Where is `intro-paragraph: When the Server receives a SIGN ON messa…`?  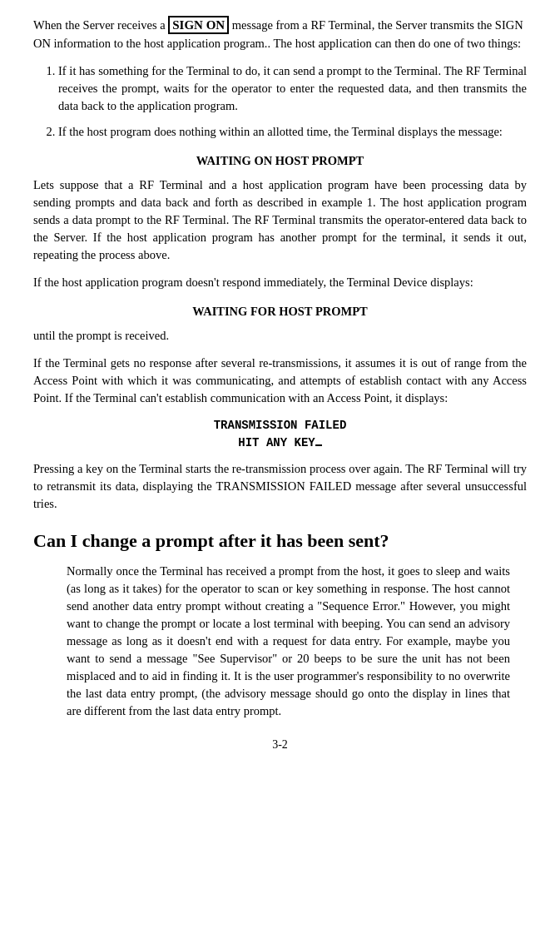 intro-paragraph: When the Server receives a SIGN ON messa… is located at coordinates (280, 35).